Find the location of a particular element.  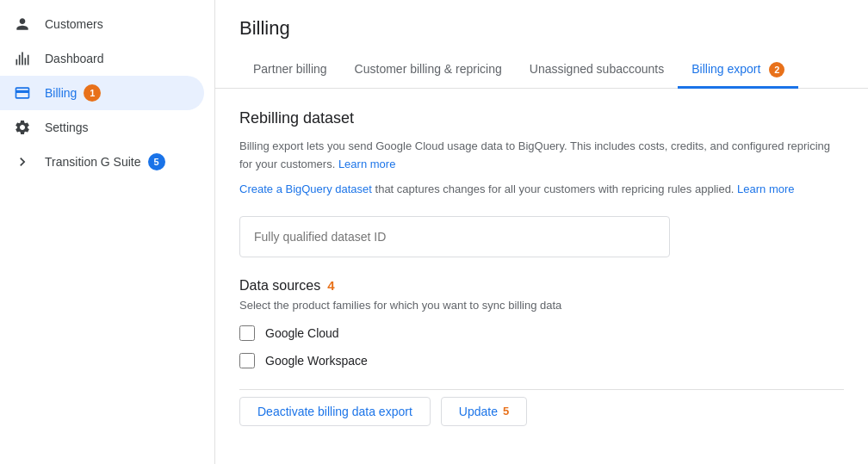

create-bigquery-link: Create a BigQuery dataset is located at coordinates (306, 189).